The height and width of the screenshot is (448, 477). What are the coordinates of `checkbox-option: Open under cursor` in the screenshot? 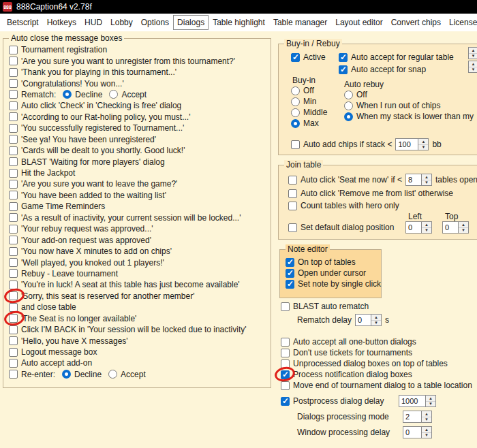 It's located at (333, 273).